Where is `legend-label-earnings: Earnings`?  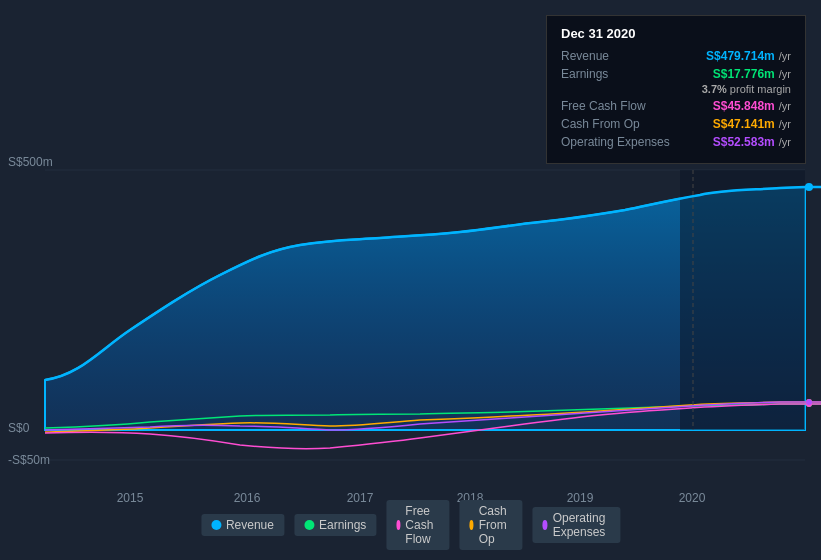 legend-label-earnings: Earnings is located at coordinates (342, 525).